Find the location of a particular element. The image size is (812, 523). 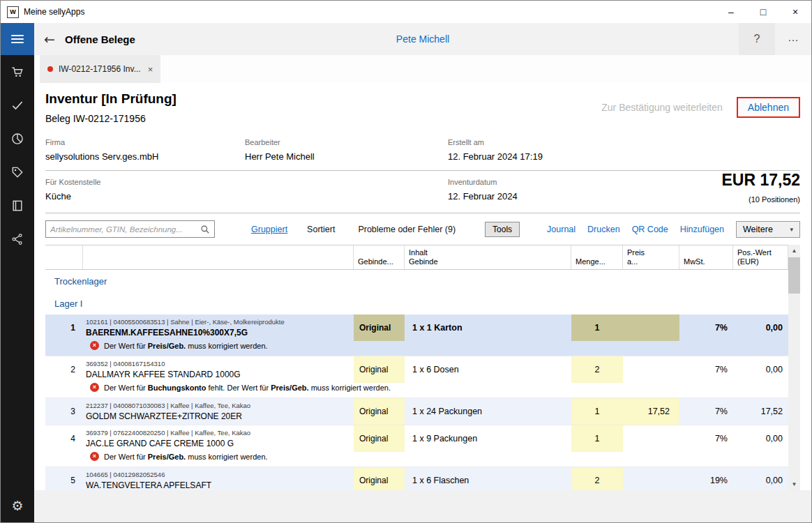

col-header-inhalt: Inhalt Gebinde is located at coordinates (487, 257).